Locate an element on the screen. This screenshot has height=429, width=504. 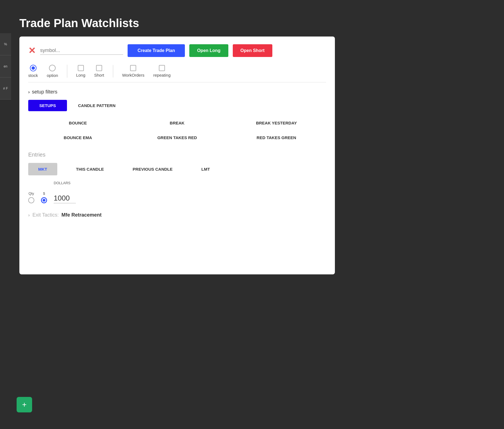
checkbox-repeating: repeating is located at coordinates (162, 71).